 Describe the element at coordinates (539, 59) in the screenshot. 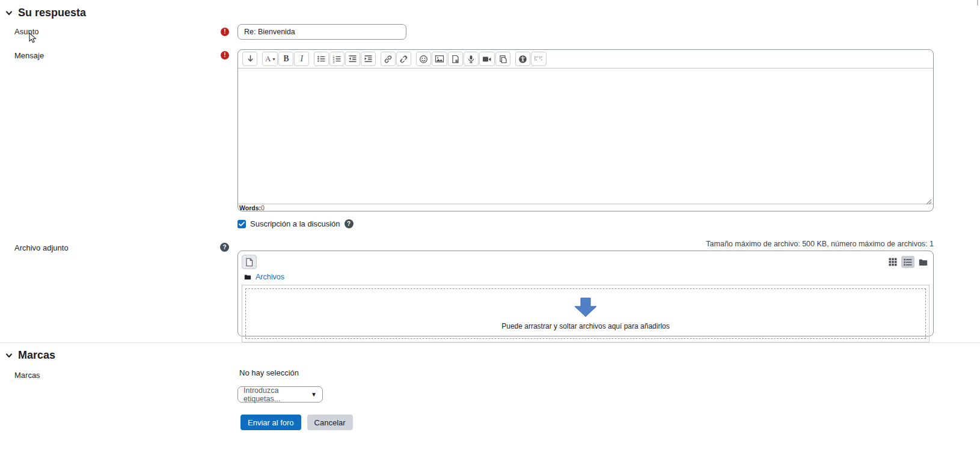

I see `screenreader-helper-button` at that location.